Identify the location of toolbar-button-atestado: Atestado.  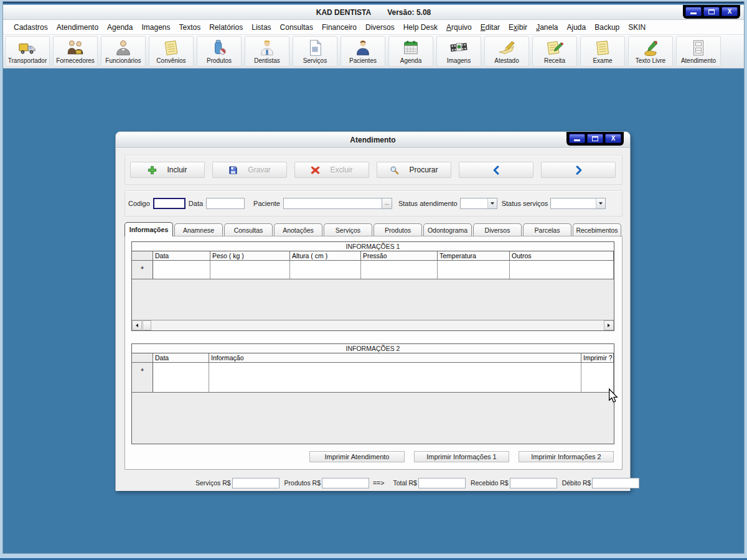
(507, 51).